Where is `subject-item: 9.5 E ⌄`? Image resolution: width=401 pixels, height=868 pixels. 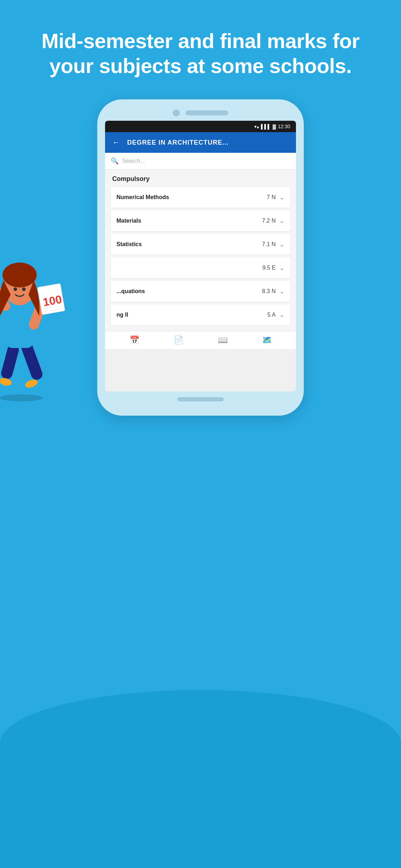 subject-item: 9.5 E ⌄ is located at coordinates (200, 268).